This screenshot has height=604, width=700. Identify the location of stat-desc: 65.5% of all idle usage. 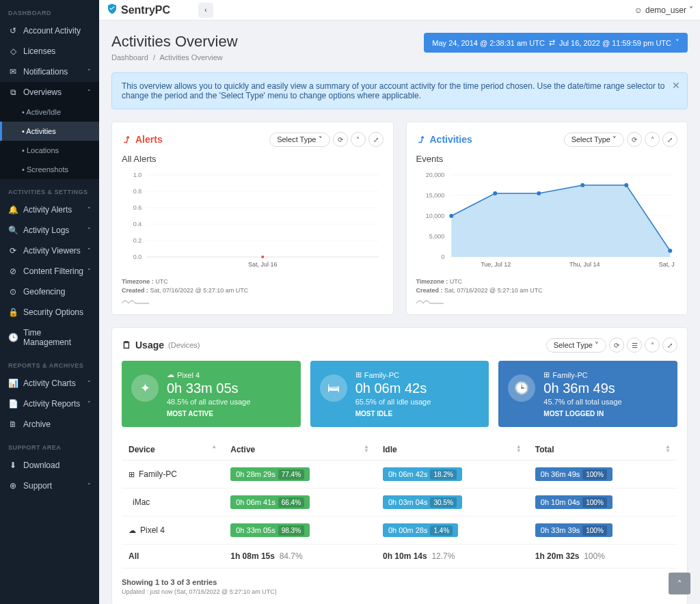
(418, 402).